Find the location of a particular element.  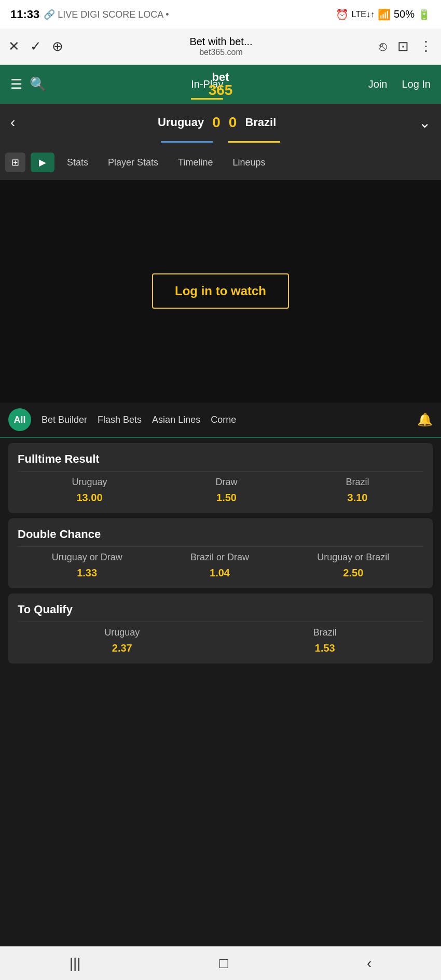

double-chance-title: Double Chance is located at coordinates (220, 532).